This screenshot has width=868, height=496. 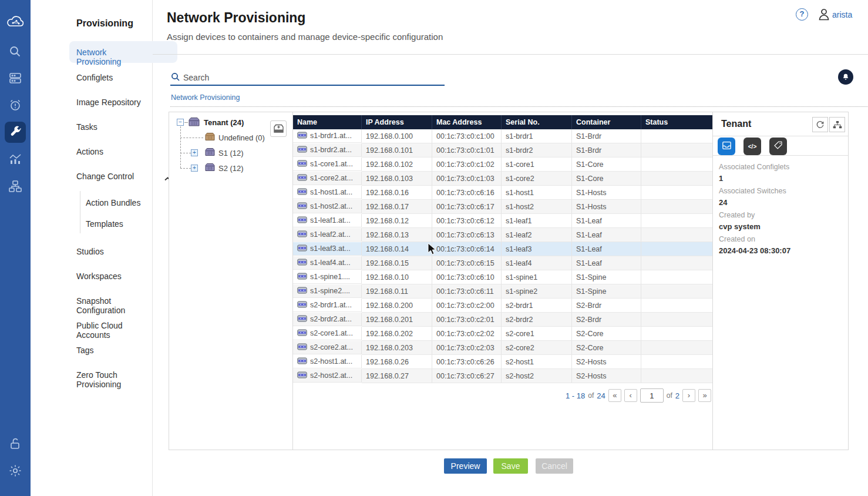 I want to click on column-header-mac: Mac Address, so click(x=467, y=122).